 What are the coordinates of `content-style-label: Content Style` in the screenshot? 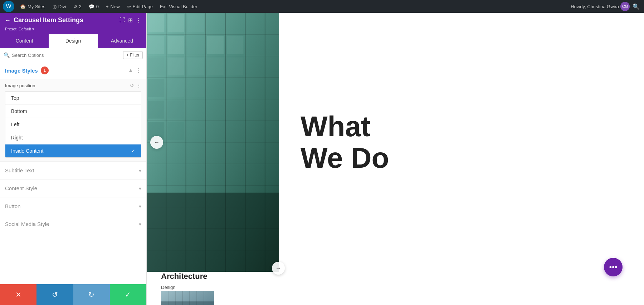 It's located at (21, 188).